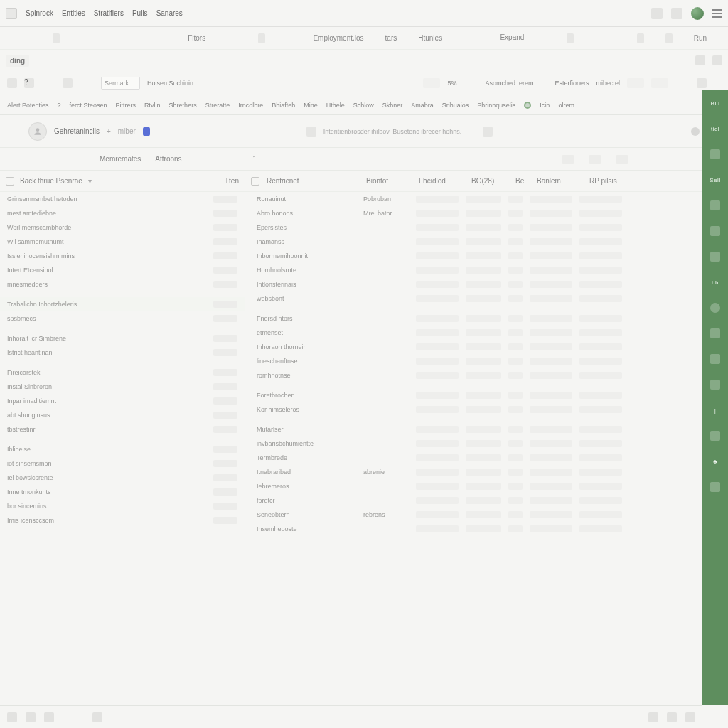 The image size is (728, 728). What do you see at coordinates (168, 159) in the screenshot?
I see `subtab-1: Attroons` at bounding box center [168, 159].